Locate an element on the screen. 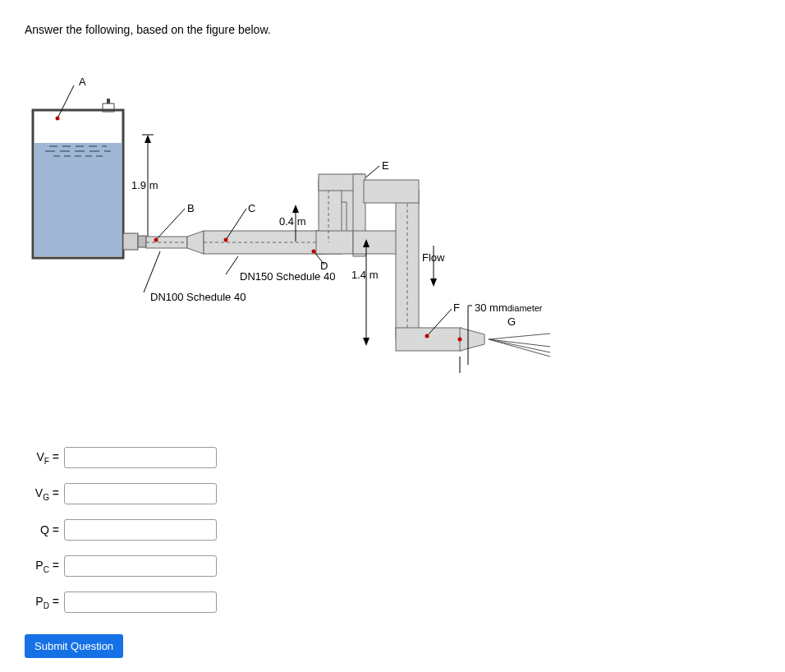 This screenshot has height=672, width=785. row-pc: PC = is located at coordinates (392, 566).